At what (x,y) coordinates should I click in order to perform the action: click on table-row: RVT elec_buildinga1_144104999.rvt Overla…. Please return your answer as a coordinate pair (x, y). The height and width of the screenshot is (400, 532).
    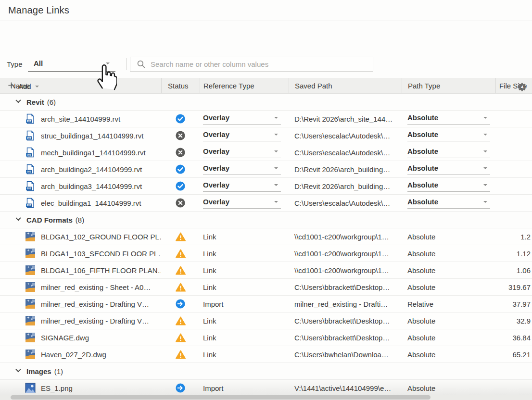
    Looking at the image, I should click on (266, 203).